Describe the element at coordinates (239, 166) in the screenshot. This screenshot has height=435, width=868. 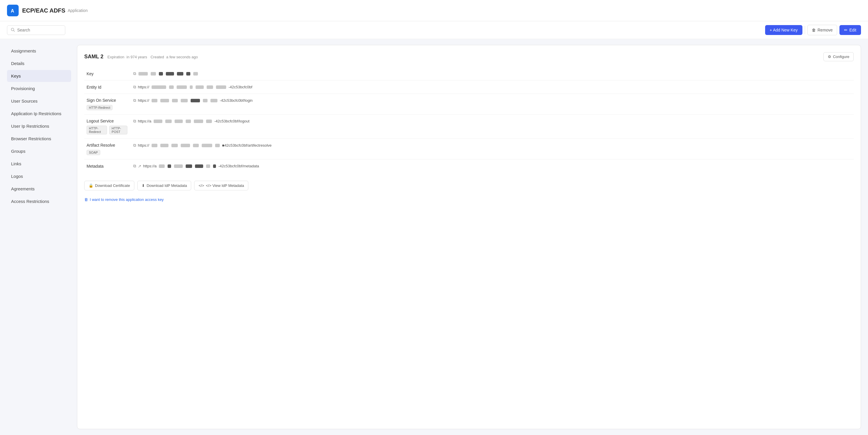
I see `metadata-suffix: -42c53bcfc0bf/metadata` at that location.